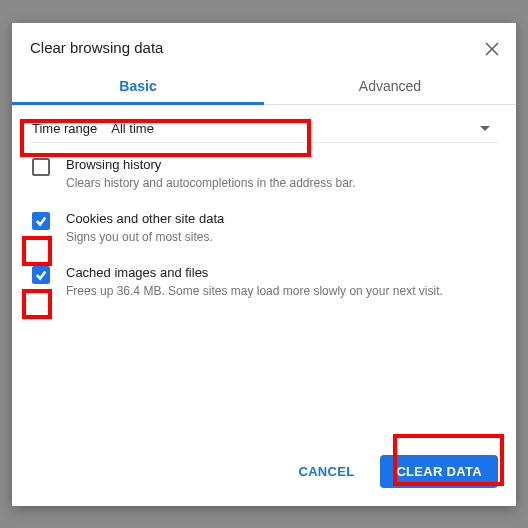 This screenshot has width=528, height=528. Describe the element at coordinates (145, 237) in the screenshot. I see `option-desc: Signs you out of most sites.` at that location.